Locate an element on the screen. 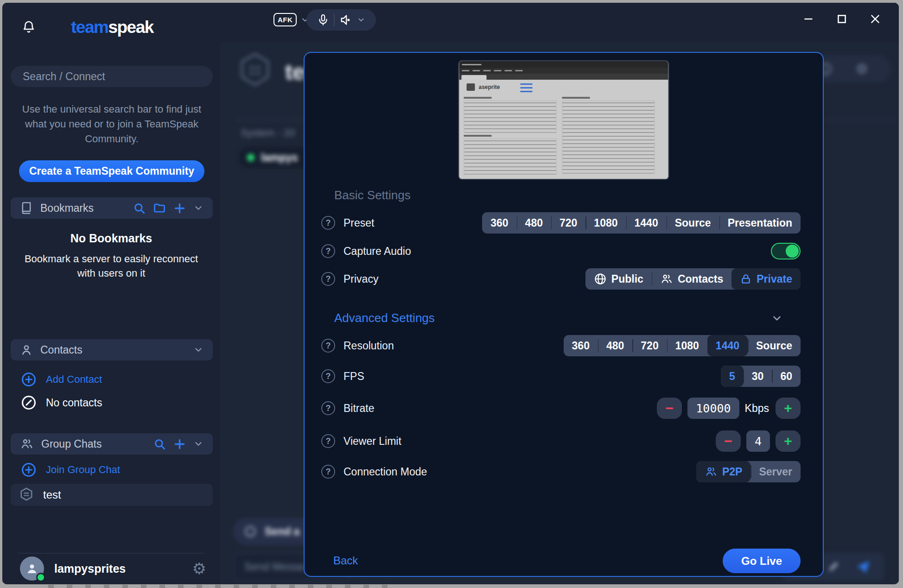 This screenshot has width=903, height=588. back-button: Back is located at coordinates (346, 561).